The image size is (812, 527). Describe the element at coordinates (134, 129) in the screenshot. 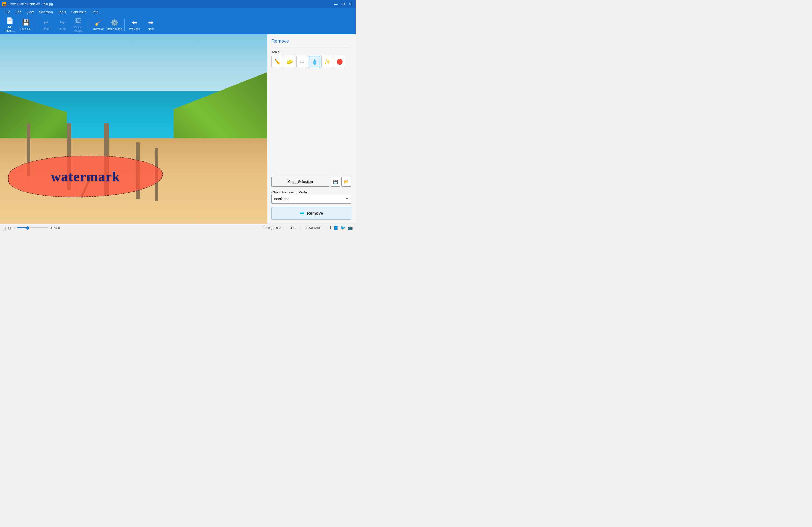

I see `beach-background: watermark` at that location.